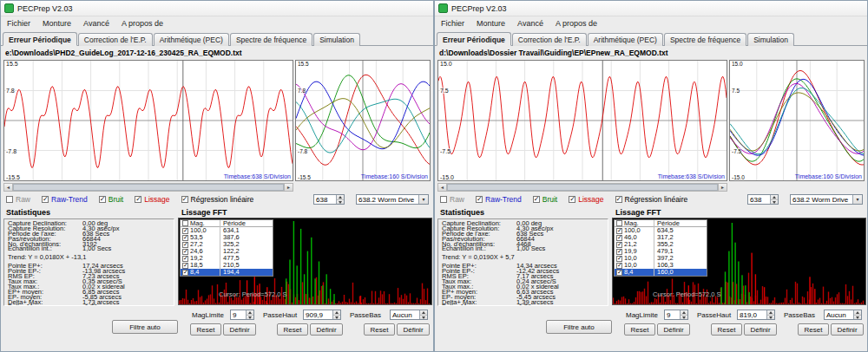 Image resolution: width=868 pixels, height=352 pixels. What do you see at coordinates (771, 40) in the screenshot?
I see `tab-simulation: Simulation` at bounding box center [771, 40].